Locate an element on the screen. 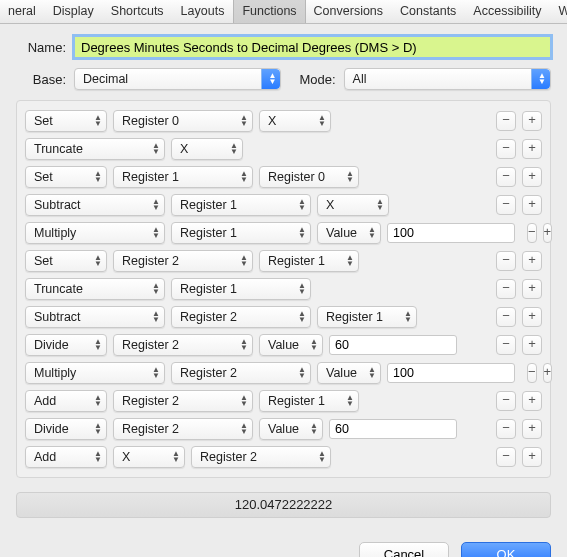 This screenshot has height=557, width=567. tab-widget: Widget is located at coordinates (558, 12).